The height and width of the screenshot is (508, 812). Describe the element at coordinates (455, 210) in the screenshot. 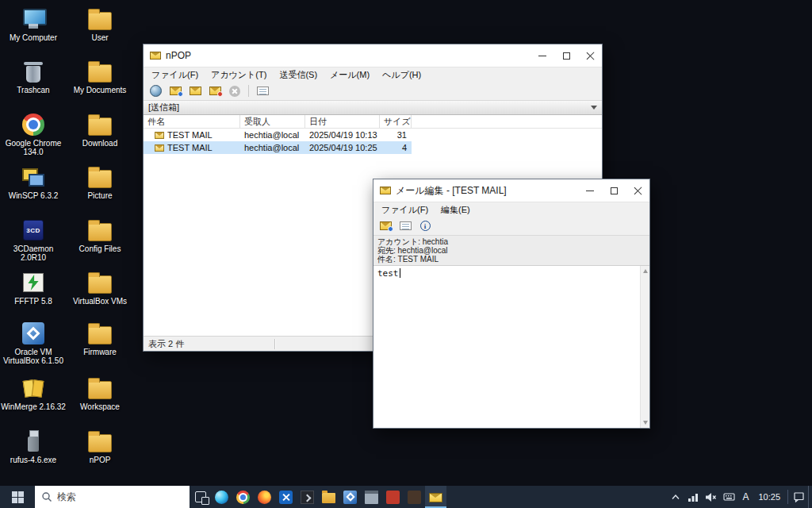

I see `menu-edit: 編集(E)` at that location.